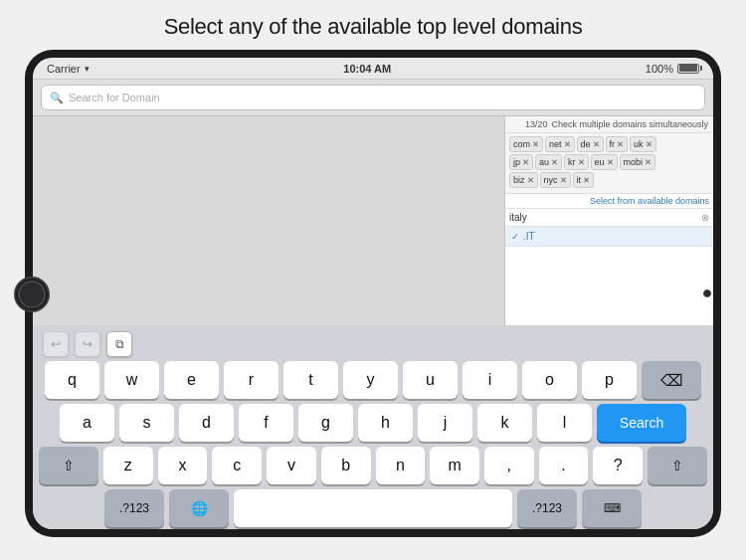  I want to click on key-f: f, so click(267, 423).